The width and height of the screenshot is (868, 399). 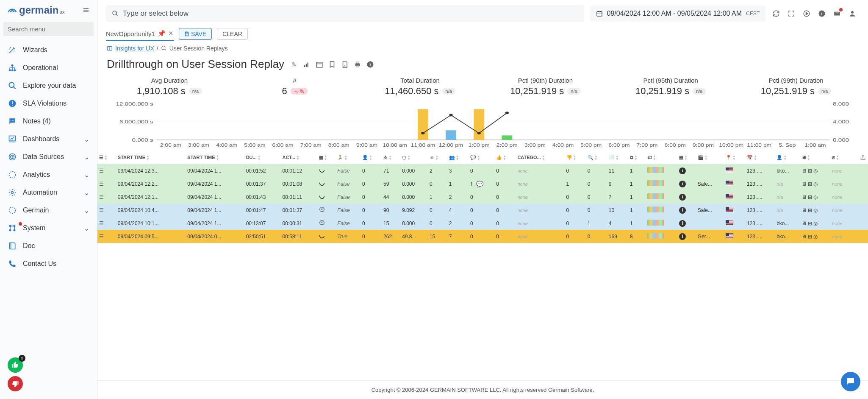 What do you see at coordinates (760, 158) in the screenshot?
I see `col-cal: 📅▲▼` at bounding box center [760, 158].